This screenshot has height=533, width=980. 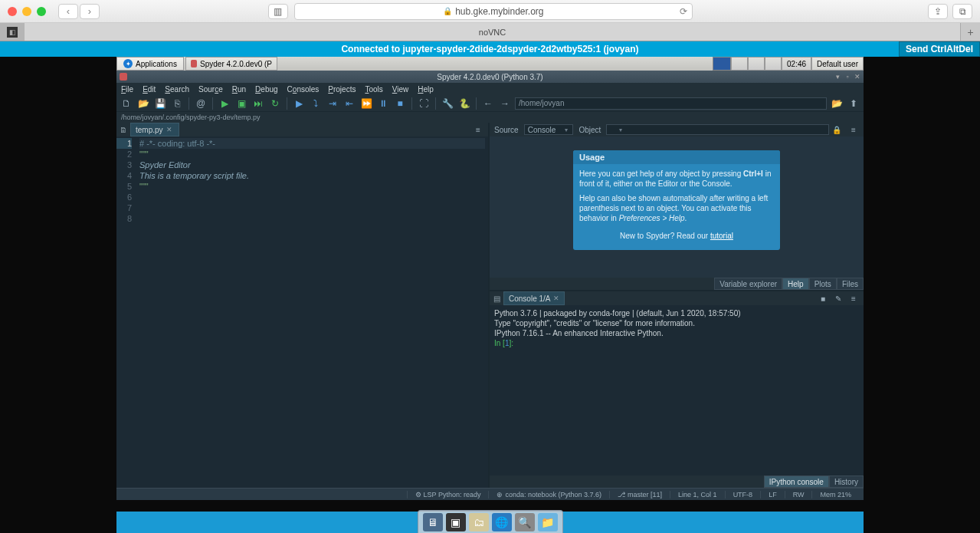 I want to click on zoom-window-button, so click(x=41, y=12).